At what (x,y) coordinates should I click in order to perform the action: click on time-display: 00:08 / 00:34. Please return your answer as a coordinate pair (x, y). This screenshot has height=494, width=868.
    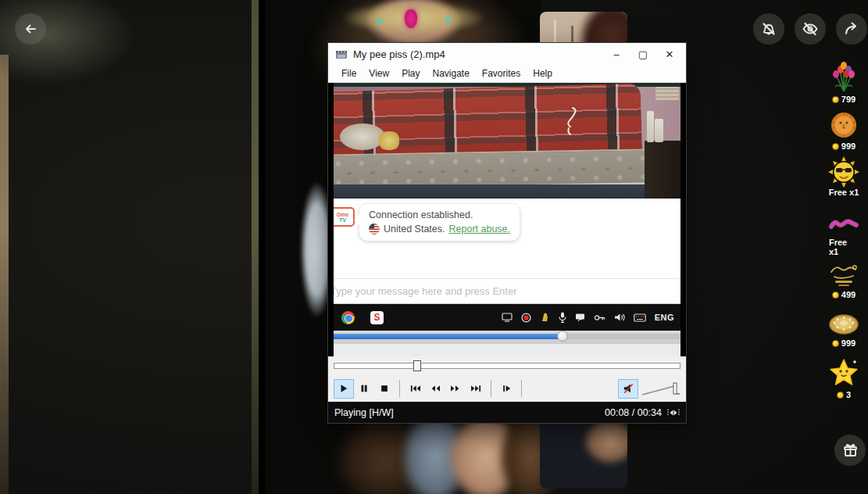
    Looking at the image, I should click on (633, 413).